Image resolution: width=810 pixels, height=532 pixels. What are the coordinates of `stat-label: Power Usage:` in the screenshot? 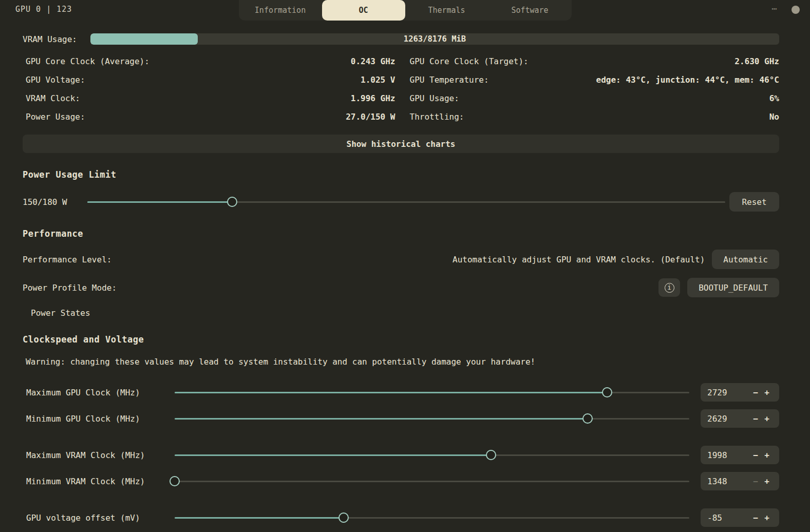 It's located at (54, 117).